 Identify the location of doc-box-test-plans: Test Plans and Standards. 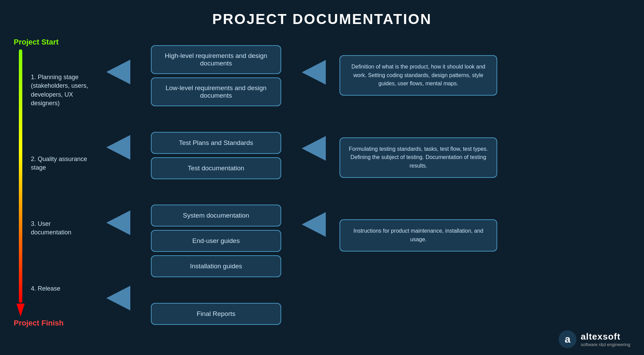
(216, 143).